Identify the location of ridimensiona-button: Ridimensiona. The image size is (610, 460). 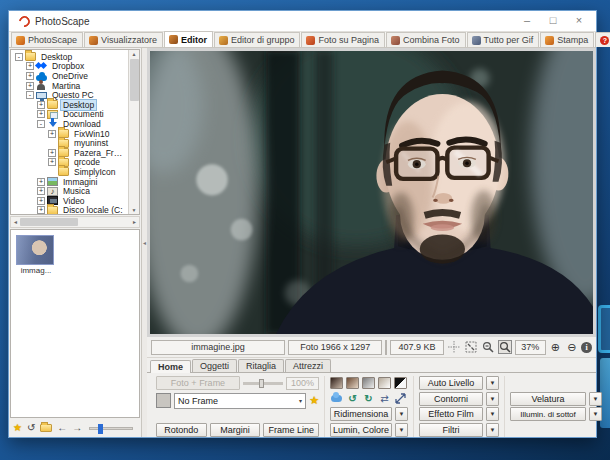
(361, 414).